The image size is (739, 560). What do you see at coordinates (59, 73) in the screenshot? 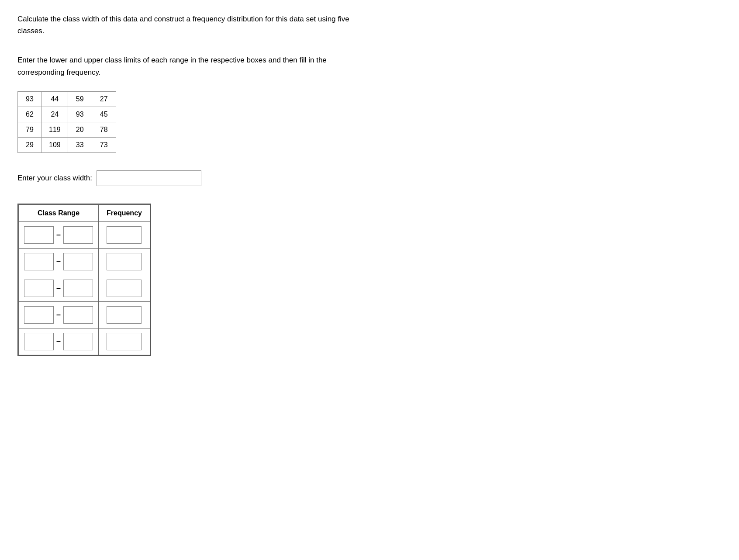
I see `instructions-line4: corresponding frequency.` at bounding box center [59, 73].